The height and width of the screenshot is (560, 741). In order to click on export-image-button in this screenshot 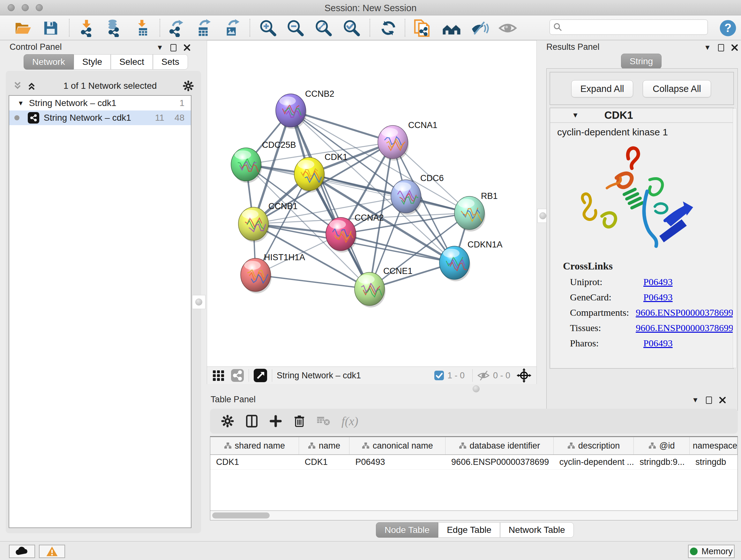, I will do `click(232, 28)`.